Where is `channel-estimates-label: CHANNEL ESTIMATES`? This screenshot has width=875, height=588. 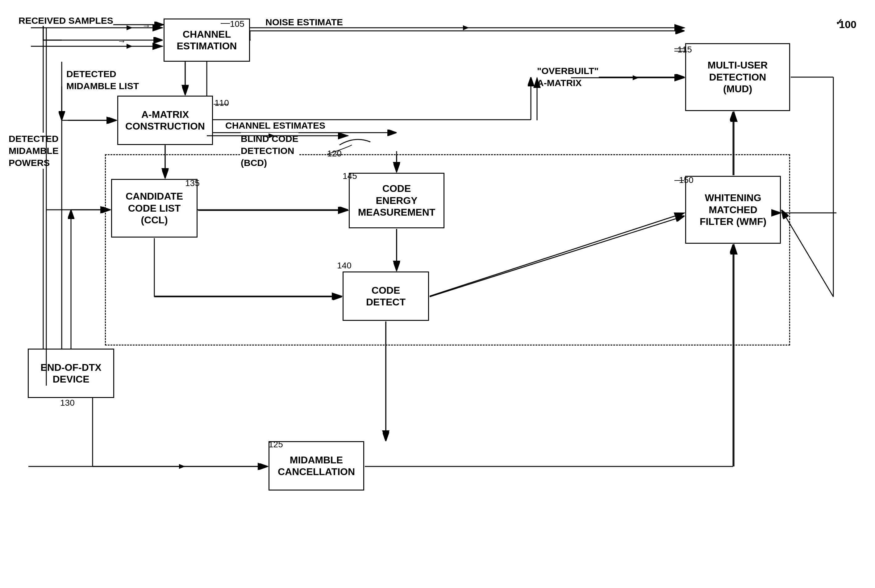 channel-estimates-label: CHANNEL ESTIMATES is located at coordinates (275, 126).